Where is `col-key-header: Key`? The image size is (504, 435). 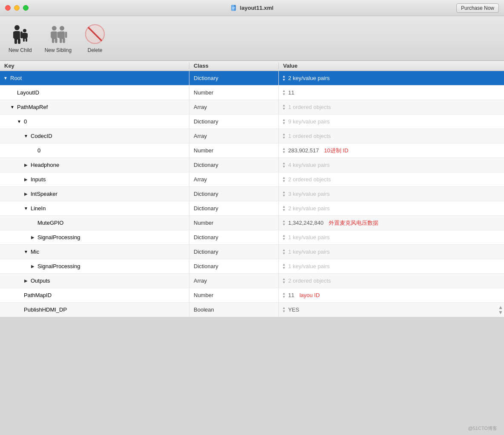
col-key-header: Key is located at coordinates (94, 66).